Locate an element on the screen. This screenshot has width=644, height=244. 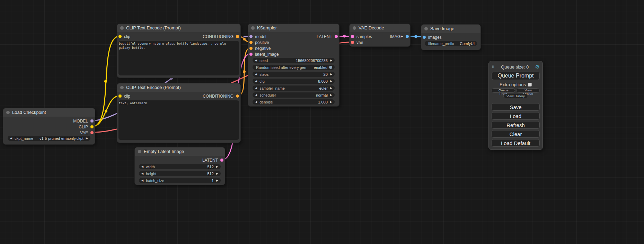
widget-value: 20 is located at coordinates (326, 74).